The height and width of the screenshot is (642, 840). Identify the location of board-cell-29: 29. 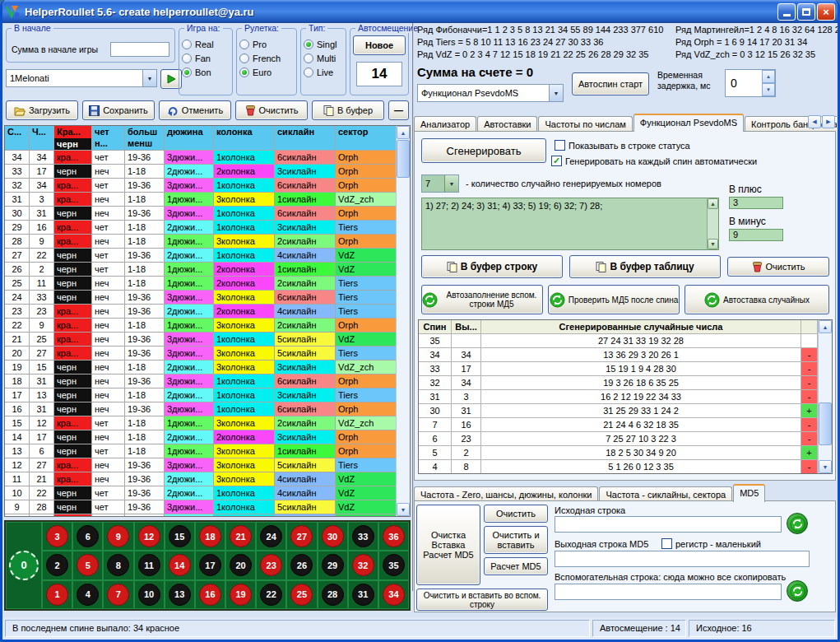
(332, 565).